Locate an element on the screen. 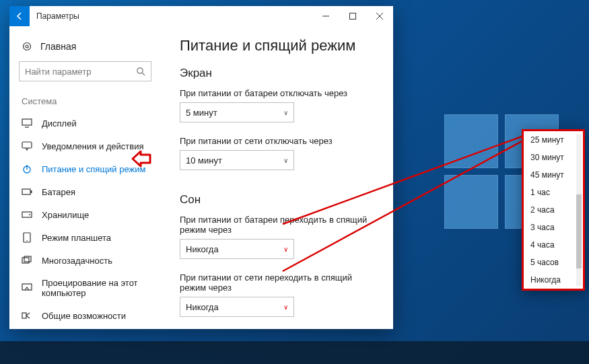 Image resolution: width=589 pixels, height=364 pixels. notification-icon is located at coordinates (27, 146).